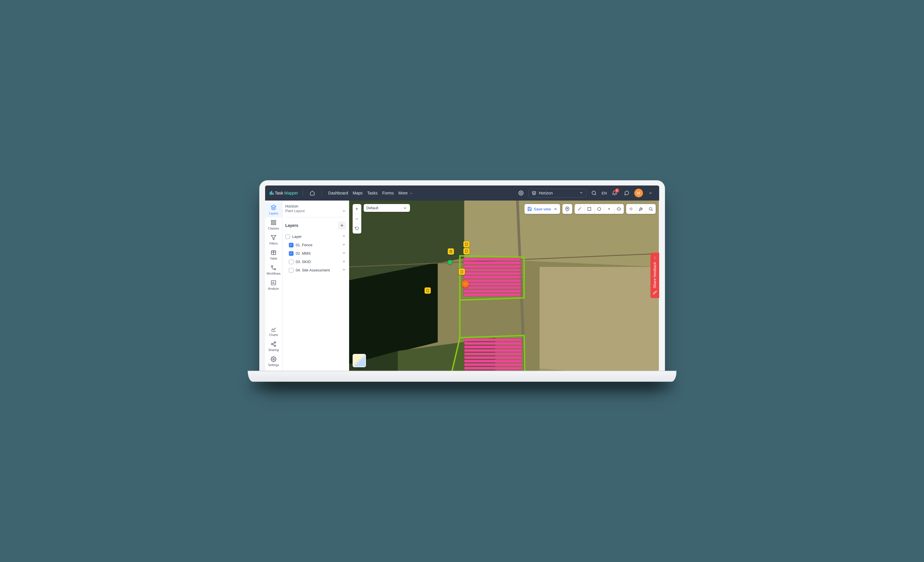 This screenshot has height=562, width=924. What do you see at coordinates (313, 270) in the screenshot?
I see `layer-label: 04. Site Assessment` at bounding box center [313, 270].